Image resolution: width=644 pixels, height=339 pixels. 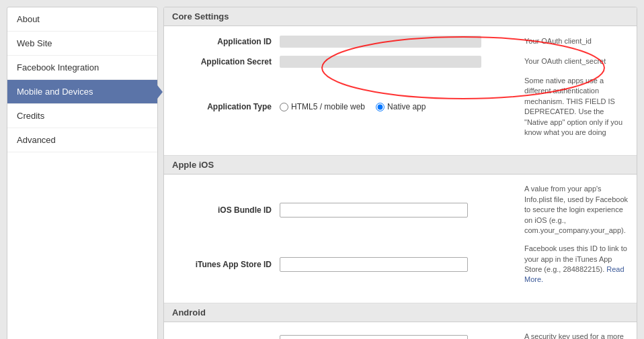 I want to click on sidebar-item-website: Web Site, so click(x=82, y=44).